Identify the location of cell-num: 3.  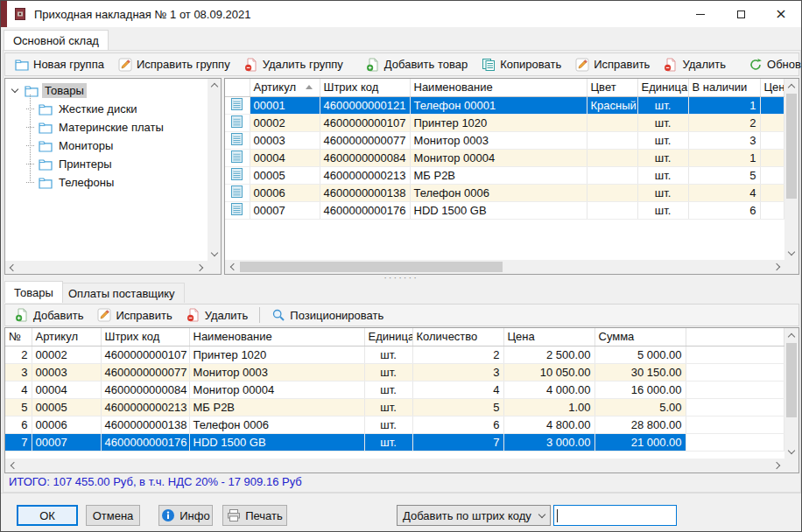
(18, 372).